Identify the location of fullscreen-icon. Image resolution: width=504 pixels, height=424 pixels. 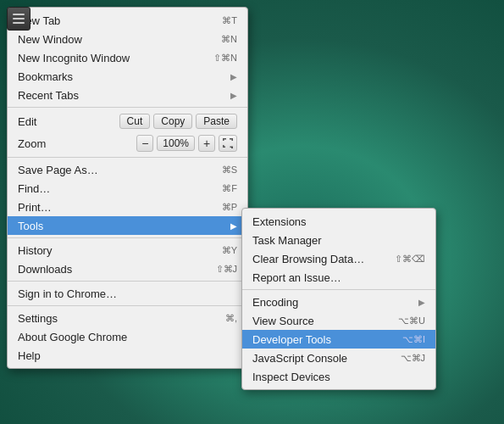
(228, 143).